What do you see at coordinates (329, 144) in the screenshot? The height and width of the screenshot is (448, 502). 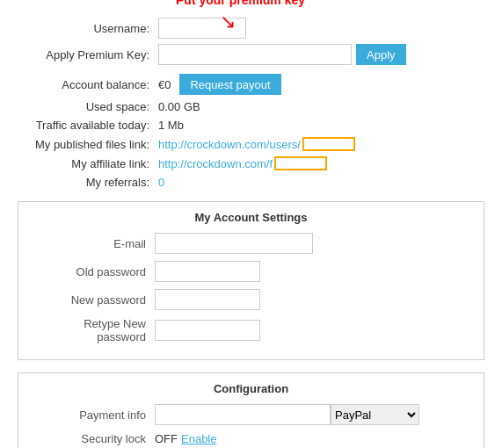 I see `published-files-highlight` at bounding box center [329, 144].